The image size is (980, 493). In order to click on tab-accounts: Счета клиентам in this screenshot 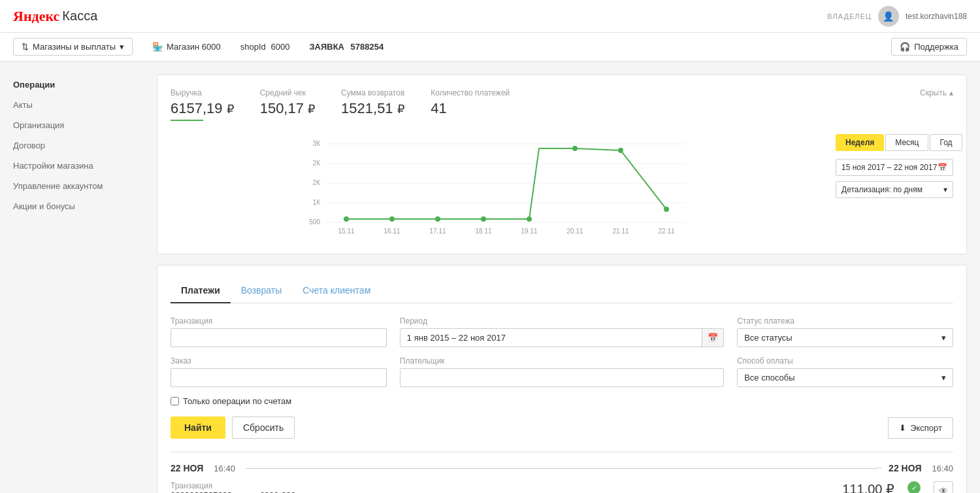, I will do `click(336, 291)`.